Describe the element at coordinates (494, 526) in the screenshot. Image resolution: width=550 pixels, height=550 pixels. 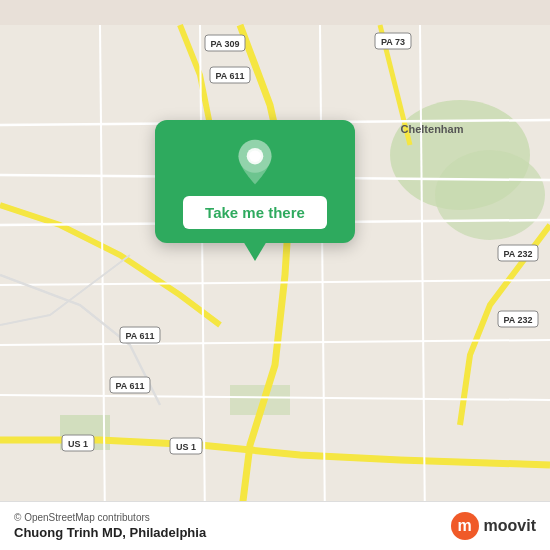
I see `moovit-logo: m moovit` at that location.